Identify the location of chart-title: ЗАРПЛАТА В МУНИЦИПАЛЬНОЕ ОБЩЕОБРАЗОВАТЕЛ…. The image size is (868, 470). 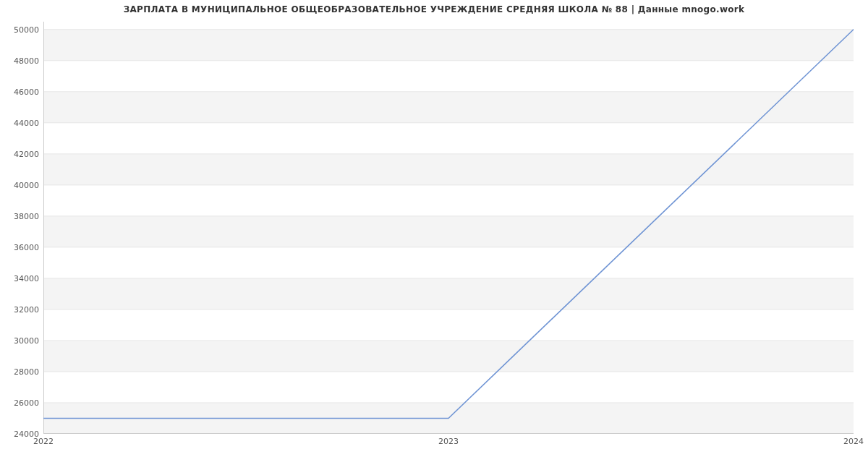
(434, 9).